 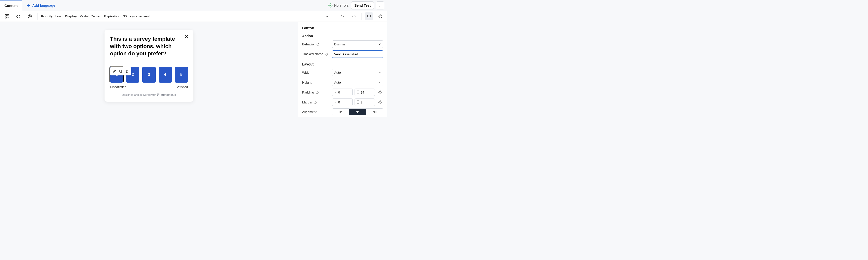 What do you see at coordinates (358, 102) in the screenshot?
I see `margin-v-icon` at bounding box center [358, 102].